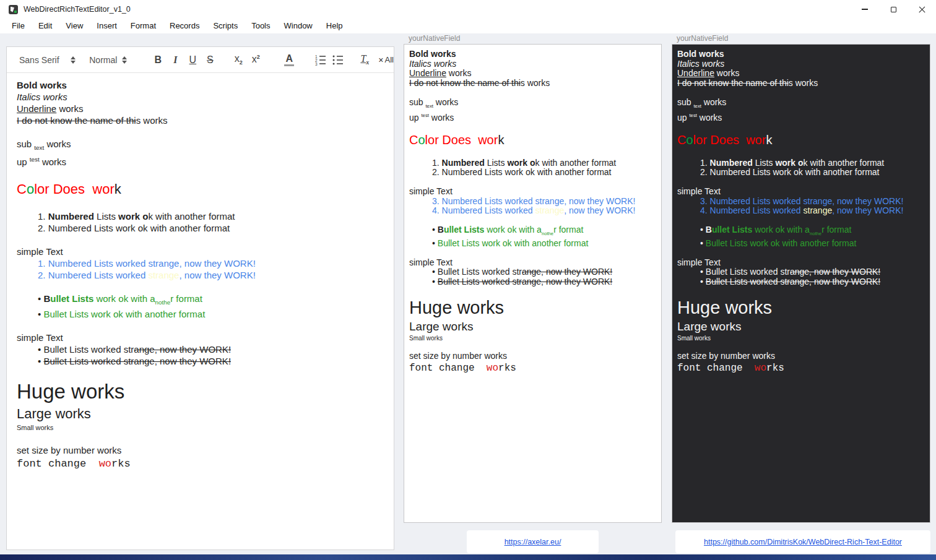 The width and height of the screenshot is (936, 560). Describe the element at coordinates (47, 60) in the screenshot. I see `font-family-select: Sans Serif` at that location.